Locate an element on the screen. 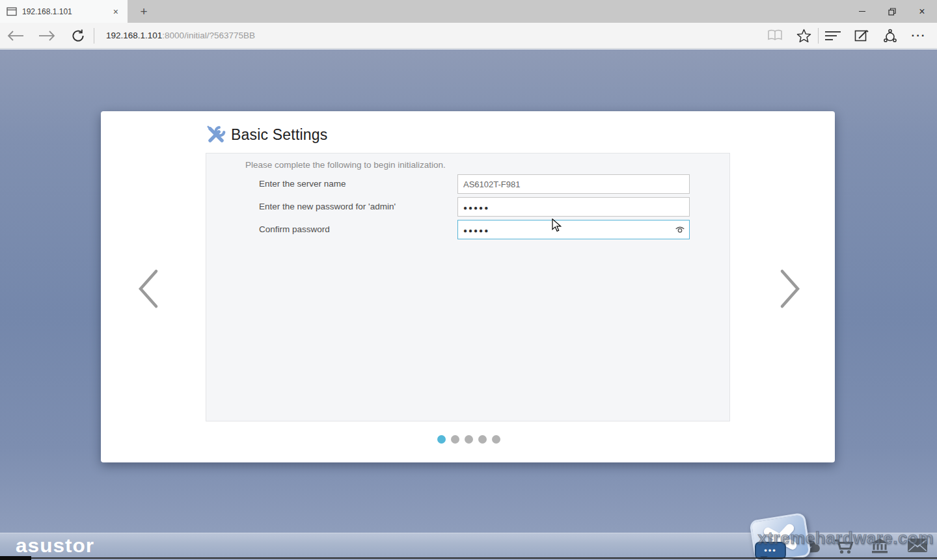 This screenshot has width=937, height=560. window-close-button: × is located at coordinates (922, 12).